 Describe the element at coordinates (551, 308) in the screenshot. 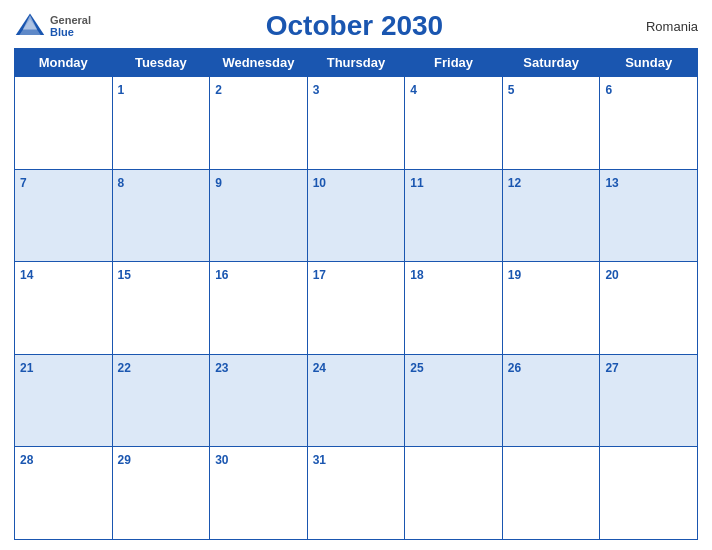

I see `calendar-cell: 19` at that location.